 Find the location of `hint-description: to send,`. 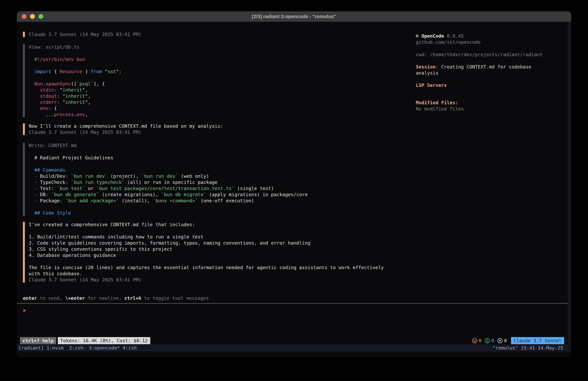

hint-description: to send, is located at coordinates (51, 298).